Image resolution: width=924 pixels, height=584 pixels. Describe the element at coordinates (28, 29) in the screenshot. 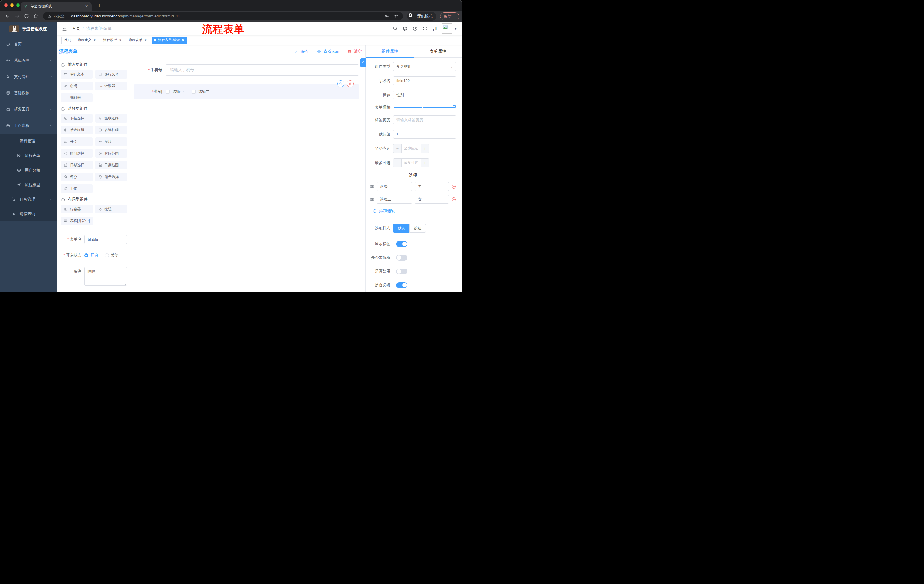

I see `app-logo: 芋道管理系统` at that location.